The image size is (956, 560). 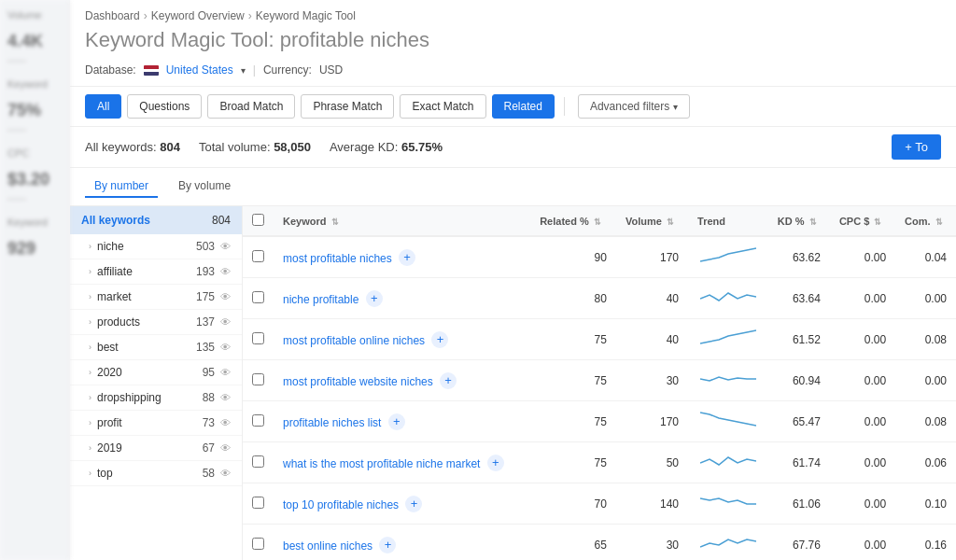 What do you see at coordinates (341, 504) in the screenshot?
I see `keyword-link: top 10 profitable niches` at bounding box center [341, 504].